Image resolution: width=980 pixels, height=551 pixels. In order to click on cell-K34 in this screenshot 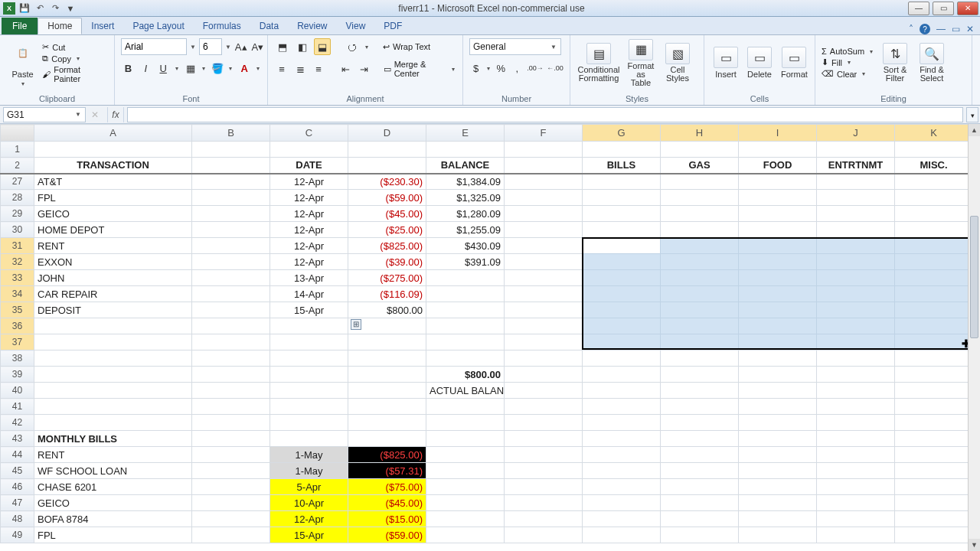, I will do `click(932, 294)`.